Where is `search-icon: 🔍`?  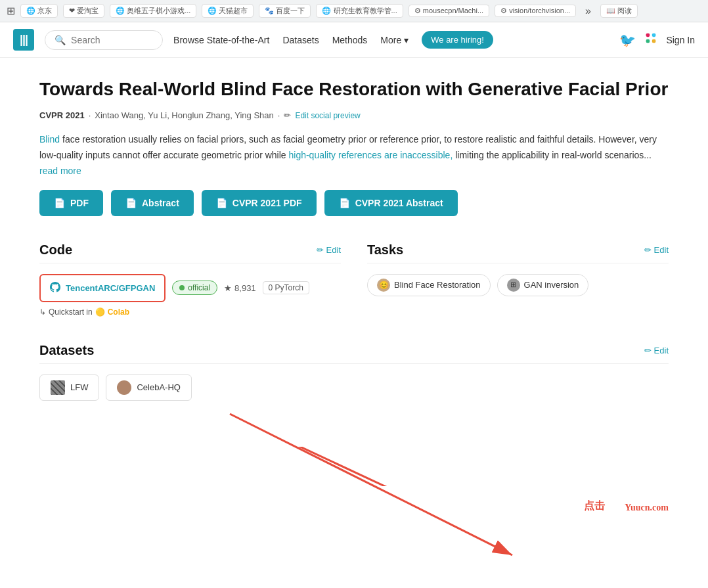 search-icon: 🔍 is located at coordinates (60, 40).